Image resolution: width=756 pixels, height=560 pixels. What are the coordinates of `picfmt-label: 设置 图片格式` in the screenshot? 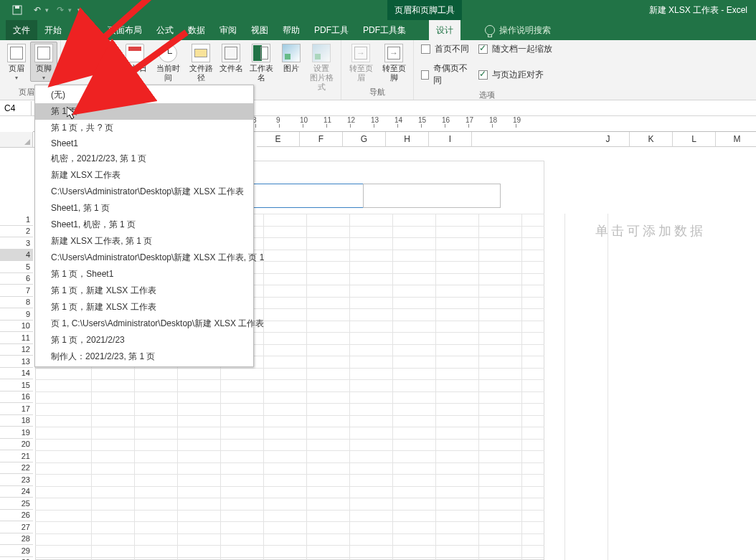 It's located at (321, 78).